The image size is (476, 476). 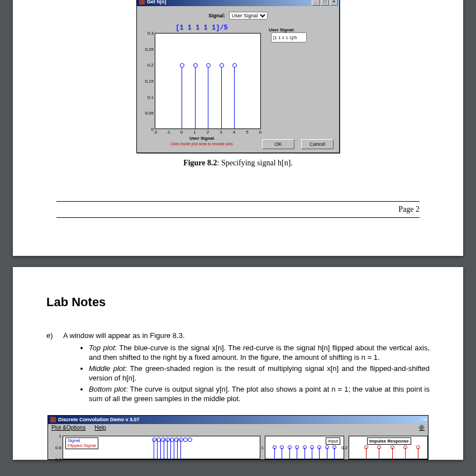 What do you see at coordinates (99, 420) in the screenshot?
I see `window-title: Discrete Convolution Demo v 3.07` at bounding box center [99, 420].